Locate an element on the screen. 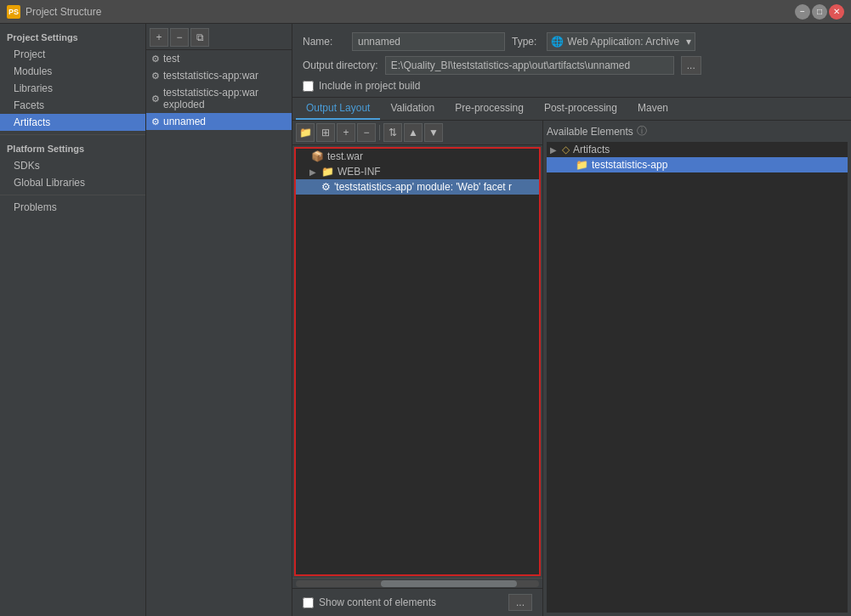  h-scrollbar is located at coordinates (417, 583).